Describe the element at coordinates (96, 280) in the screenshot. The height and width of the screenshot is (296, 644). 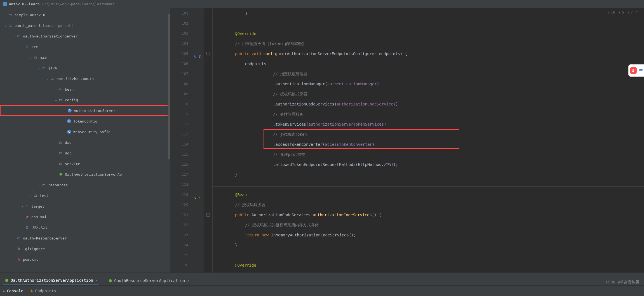
I see `close-icon: ✕` at that location.